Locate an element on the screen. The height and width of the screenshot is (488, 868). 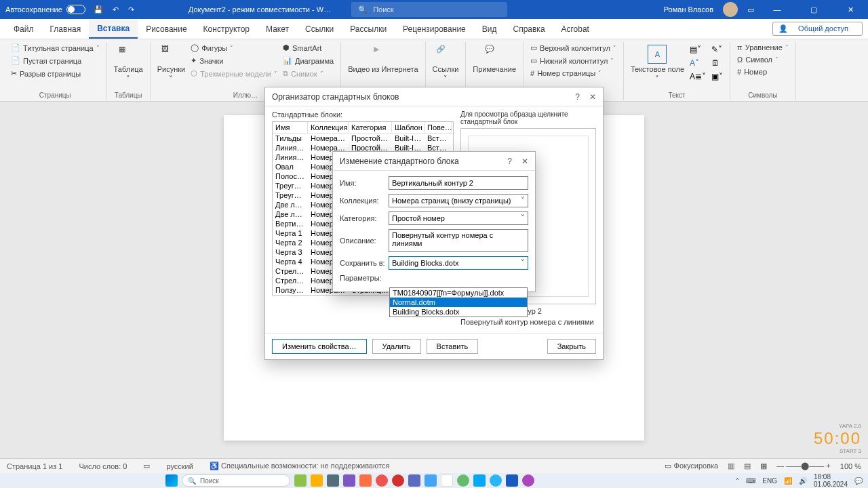
datetime-icon: 🗓 is located at coordinates (717, 63).